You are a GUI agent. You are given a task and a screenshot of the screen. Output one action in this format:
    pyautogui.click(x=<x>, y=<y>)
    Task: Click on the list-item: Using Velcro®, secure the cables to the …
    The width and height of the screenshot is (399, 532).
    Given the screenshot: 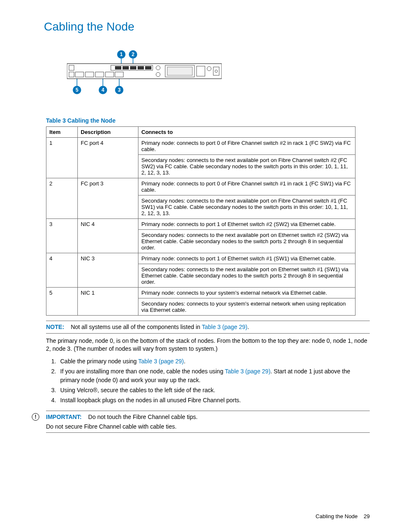 What is the action you would take?
    pyautogui.click(x=214, y=390)
    